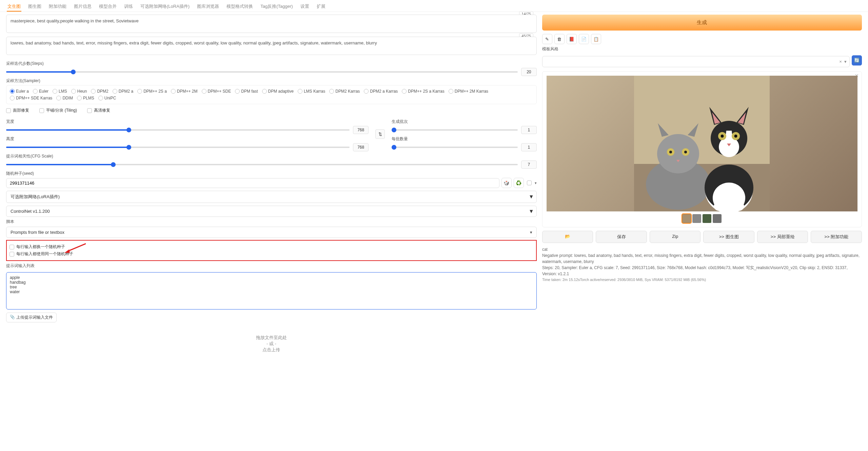  Describe the element at coordinates (702, 39) in the screenshot. I see `toolbar: ✎🗑📕📄📋` at that location.